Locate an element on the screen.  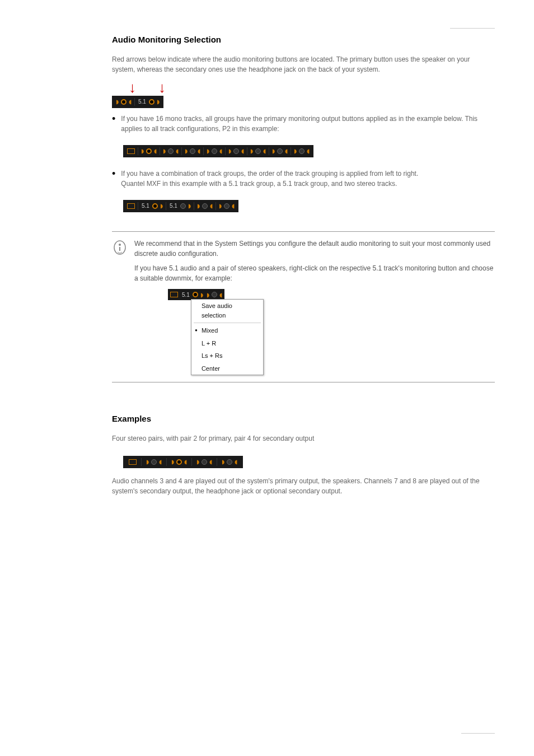
menu-item-center: Center is located at coordinates (227, 368).